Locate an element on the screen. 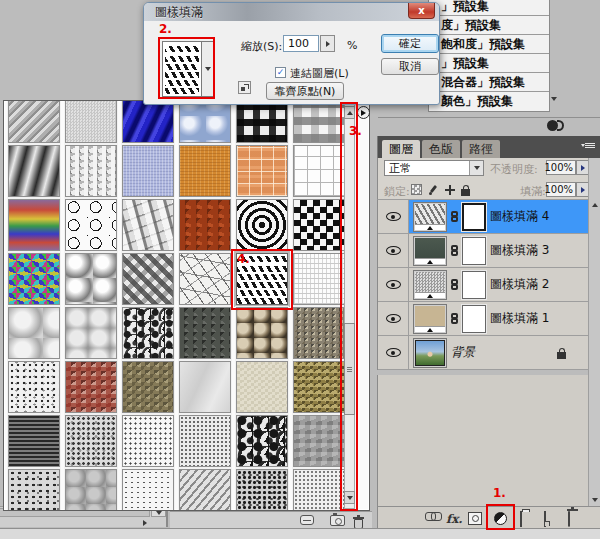 This screenshot has width=600, height=539. pattern-swatch-black-weave is located at coordinates (262, 122).